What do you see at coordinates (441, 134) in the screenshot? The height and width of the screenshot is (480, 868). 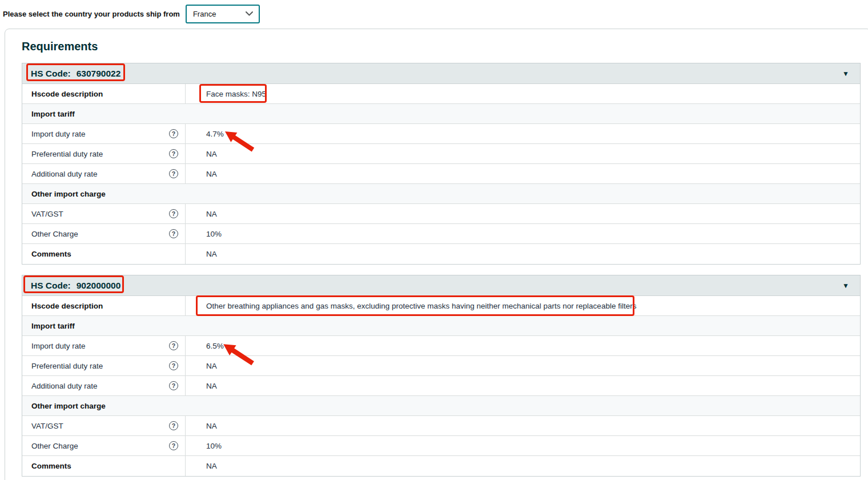 I see `table-row-import-duty-rate: Import duty rate ? 4.7%` at bounding box center [441, 134].